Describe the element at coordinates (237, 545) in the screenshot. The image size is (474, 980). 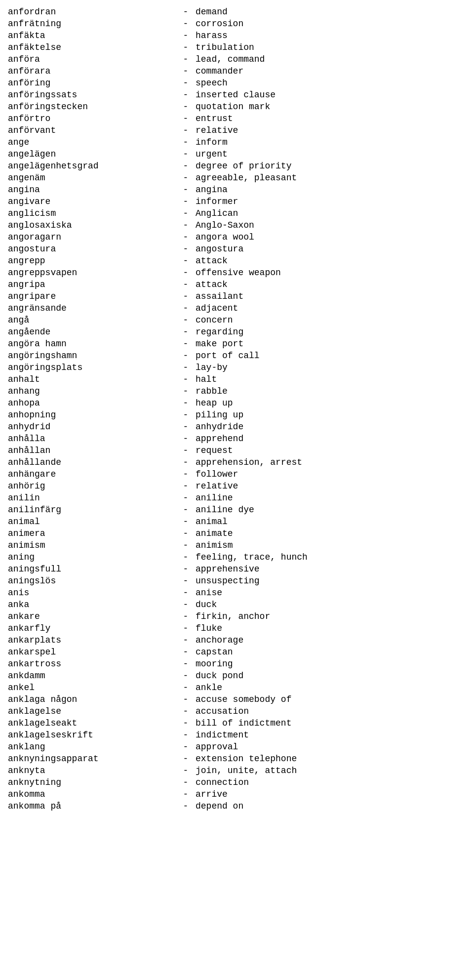
I see `list-item: animism-animism` at that location.